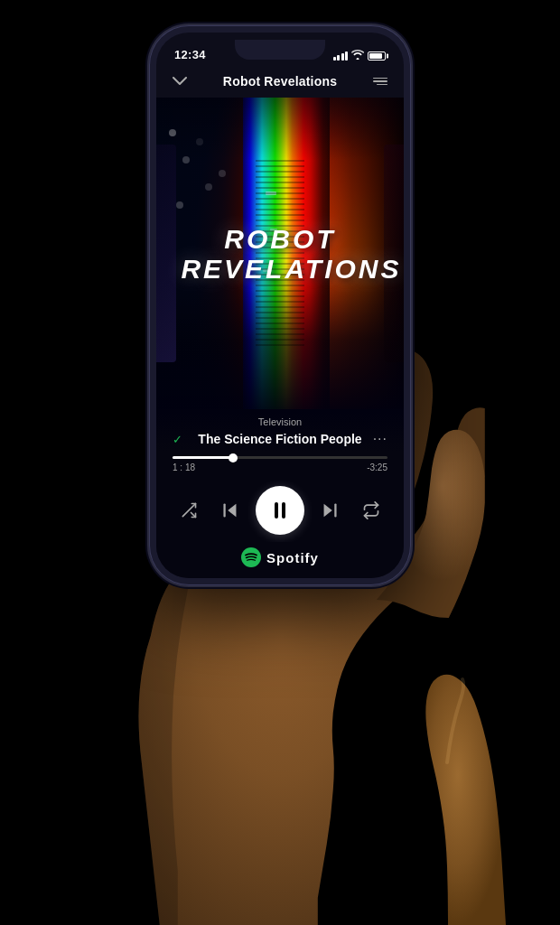  I want to click on spotify-logo-icon, so click(251, 557).